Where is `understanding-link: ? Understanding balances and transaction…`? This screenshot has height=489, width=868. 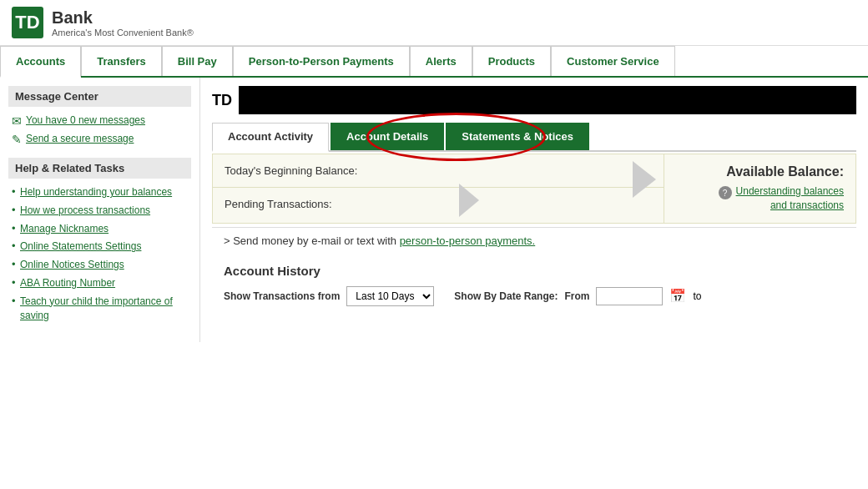 understanding-link: ? Understanding balances and transaction… is located at coordinates (781, 199).